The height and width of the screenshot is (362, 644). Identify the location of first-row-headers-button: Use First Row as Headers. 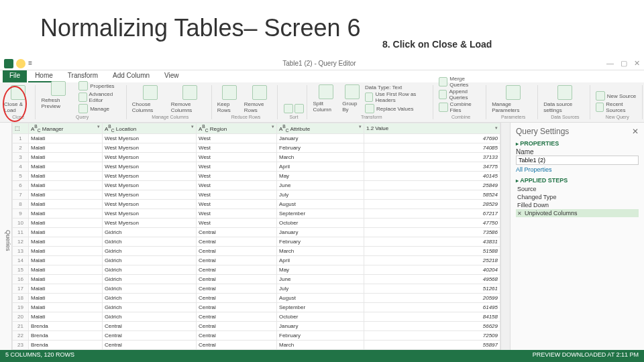
(397, 97).